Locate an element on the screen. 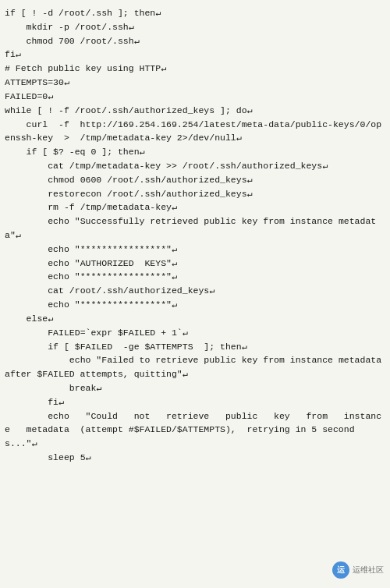 The height and width of the screenshot is (588, 390). line-5: # Fetch public key using HTTP↵ is located at coordinates (86, 69).